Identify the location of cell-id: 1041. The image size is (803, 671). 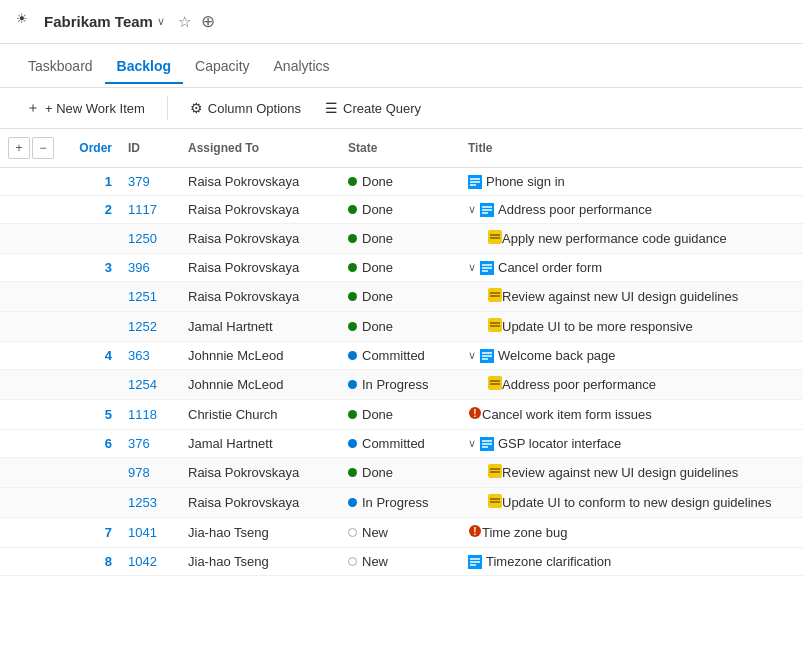
(150, 533).